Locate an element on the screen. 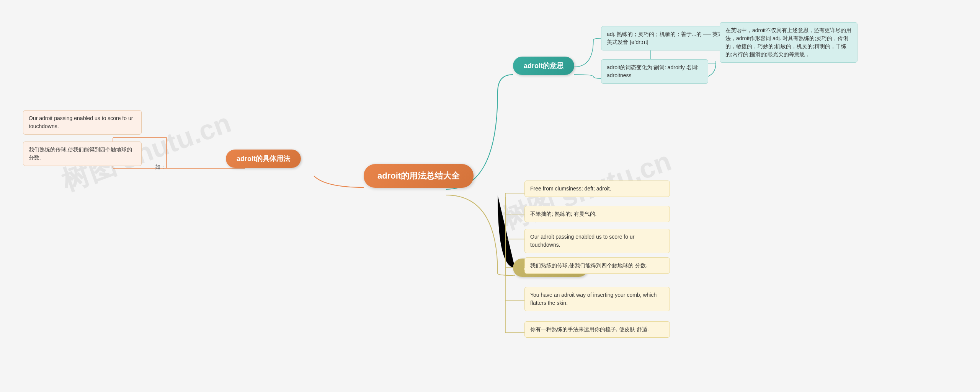 The image size is (980, 392). central-node: adroit的用法总结大全 is located at coordinates (419, 176).